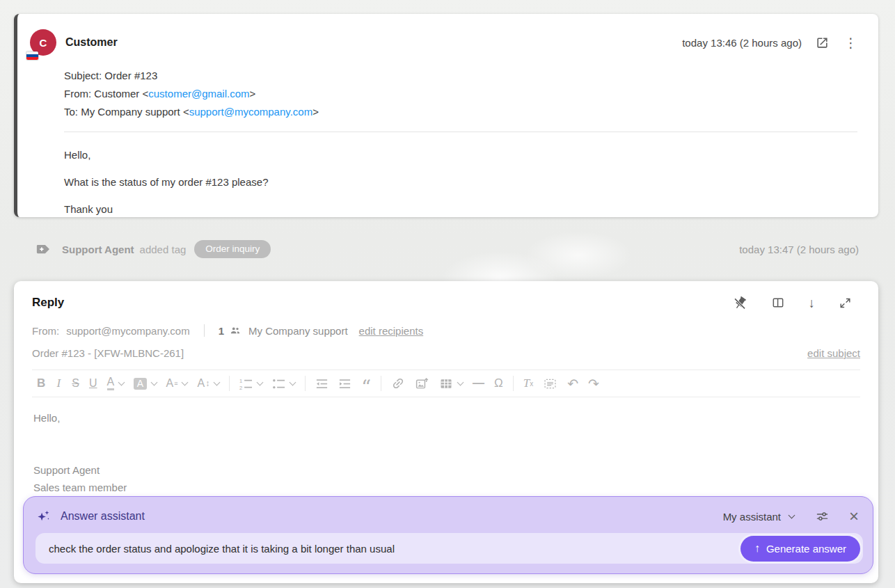 Image resolution: width=895 pixels, height=588 pixels. What do you see at coordinates (163, 249) in the screenshot?
I see `activity-action: added tag` at bounding box center [163, 249].